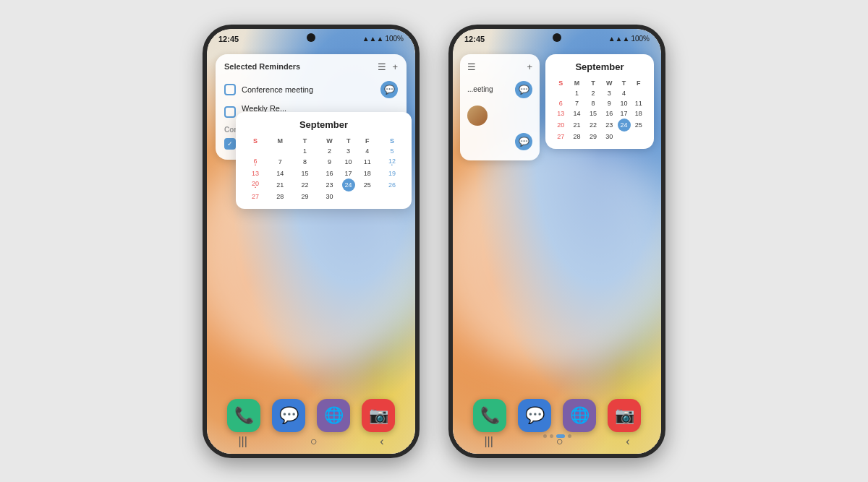 This screenshot has height=482, width=868. What do you see at coordinates (600, 66) in the screenshot?
I see `cal-title-2: September` at bounding box center [600, 66].